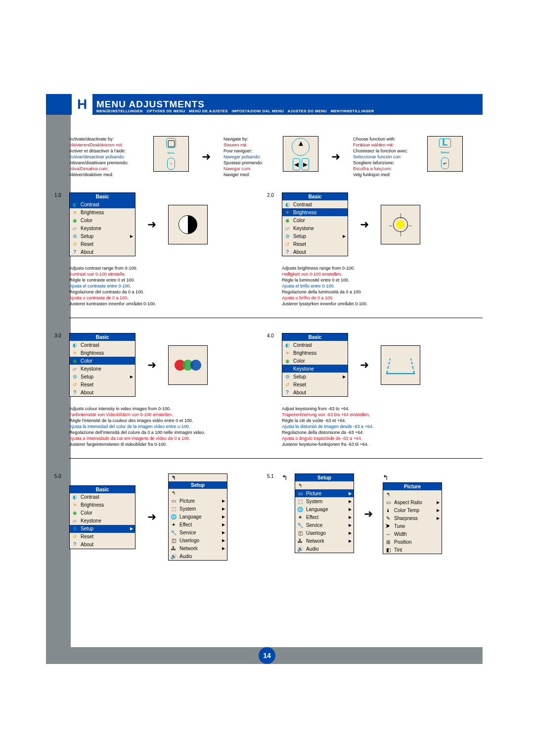  I want to click on basic-menu-color: Basic ◐Contrast ☀Brightness ◉Color ▱Keys…, so click(102, 365).